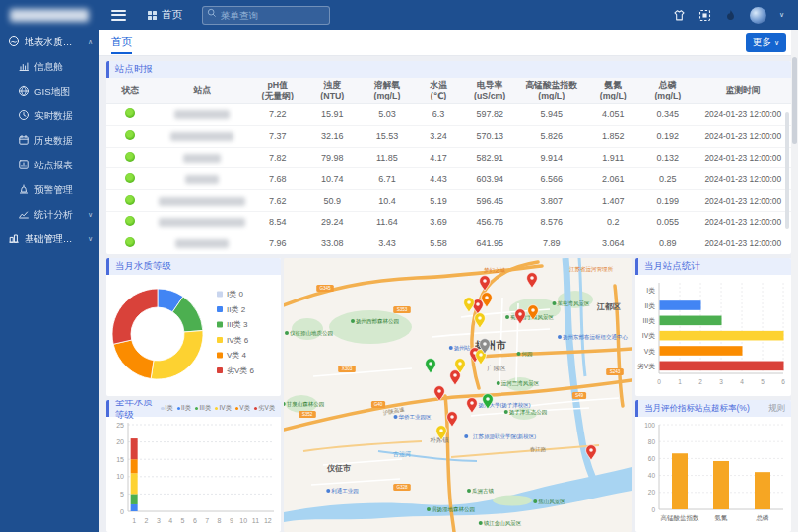  What do you see at coordinates (490, 222) in the screenshot?
I see `cell: 456.76` at bounding box center [490, 222].